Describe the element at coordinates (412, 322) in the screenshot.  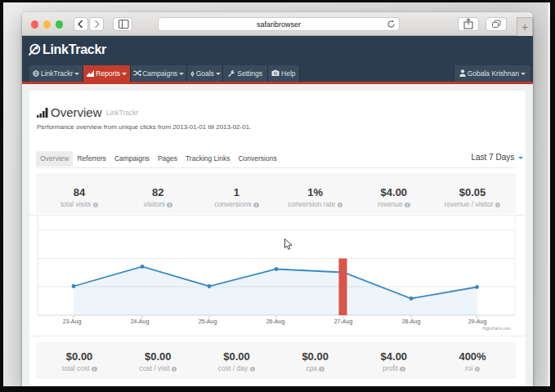
I see `svg-text: 28-Aug` at that location.